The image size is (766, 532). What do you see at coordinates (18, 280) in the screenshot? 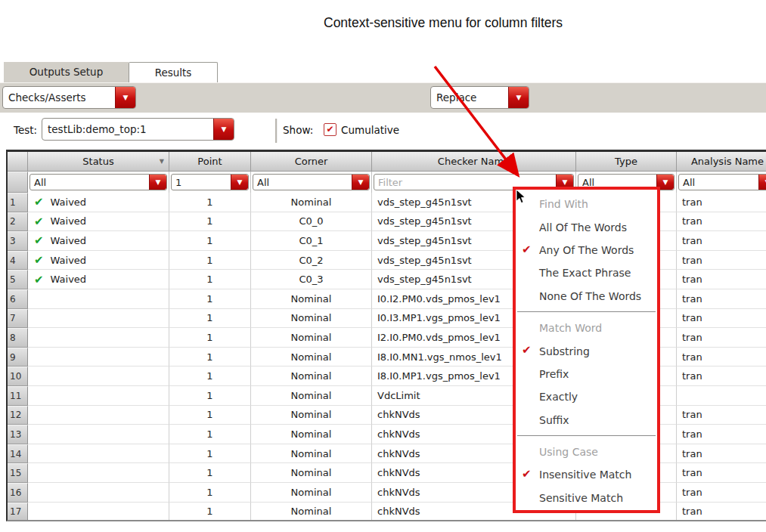
I see `row-number: 5` at bounding box center [18, 280].